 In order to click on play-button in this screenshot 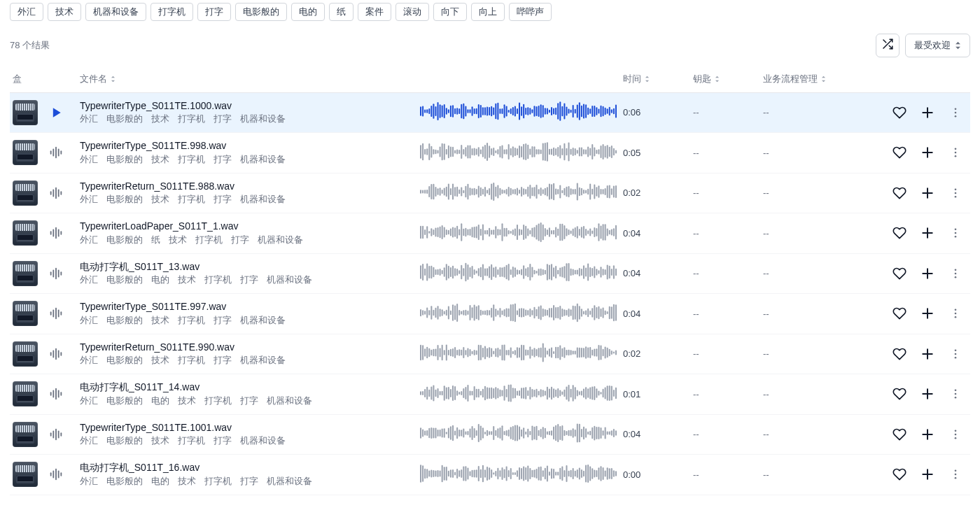, I will do `click(56, 113)`.